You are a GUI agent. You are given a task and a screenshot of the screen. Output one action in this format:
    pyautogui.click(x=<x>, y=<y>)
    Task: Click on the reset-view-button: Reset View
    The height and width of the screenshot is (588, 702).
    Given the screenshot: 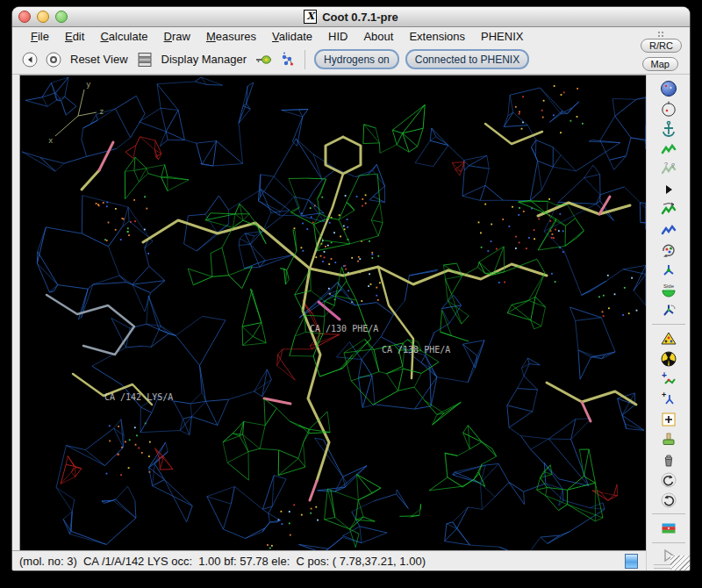 What is the action you would take?
    pyautogui.click(x=99, y=60)
    